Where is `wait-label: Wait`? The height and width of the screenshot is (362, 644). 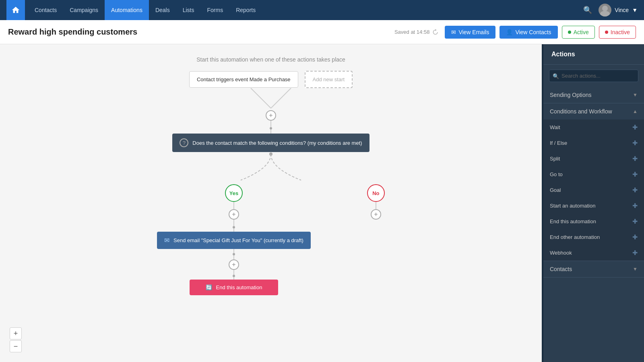 wait-label: Wait is located at coordinates (555, 127).